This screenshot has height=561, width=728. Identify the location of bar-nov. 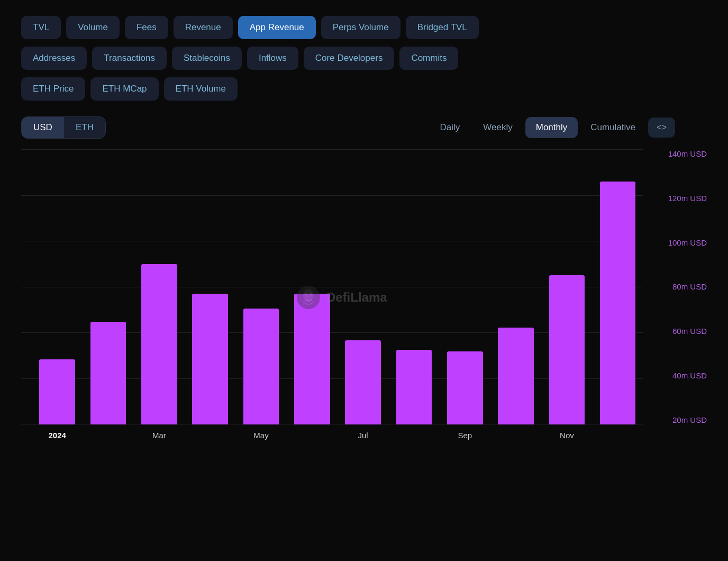
(567, 350).